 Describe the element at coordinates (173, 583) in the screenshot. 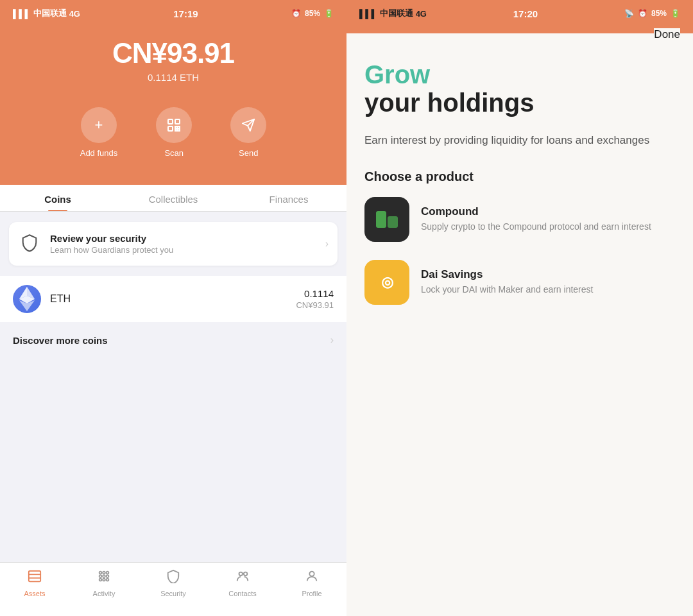

I see `nav-security: Security` at that location.